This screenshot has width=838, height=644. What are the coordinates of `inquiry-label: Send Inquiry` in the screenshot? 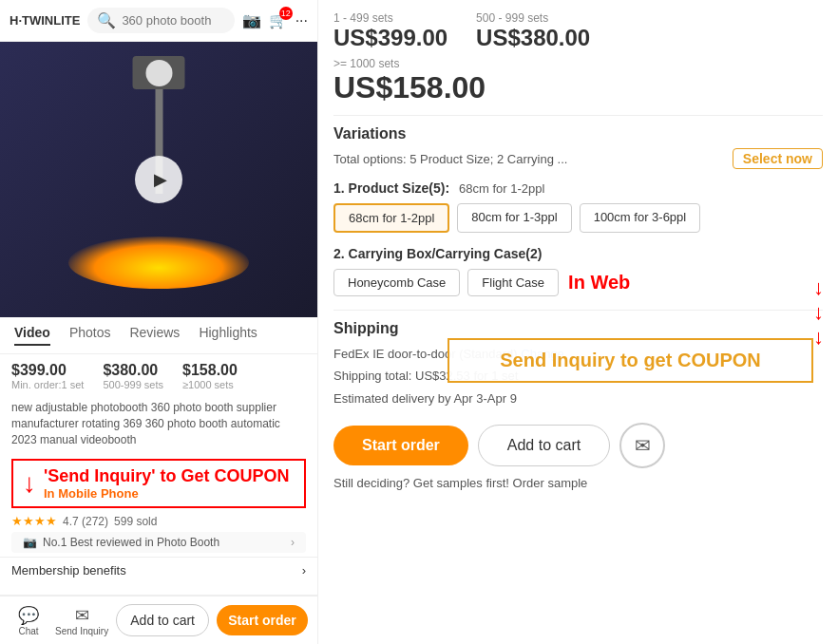 It's located at (82, 631).